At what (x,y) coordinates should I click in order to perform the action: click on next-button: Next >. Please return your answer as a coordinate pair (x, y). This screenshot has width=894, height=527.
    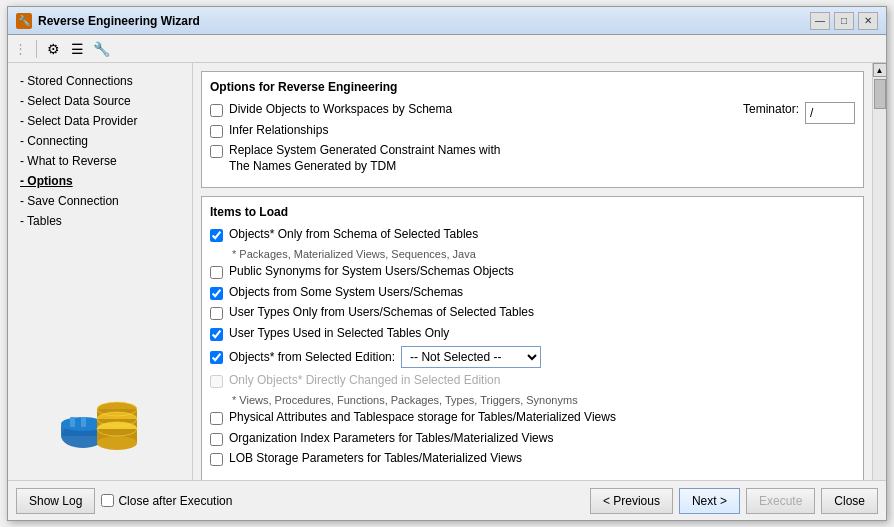
    Looking at the image, I should click on (710, 501).